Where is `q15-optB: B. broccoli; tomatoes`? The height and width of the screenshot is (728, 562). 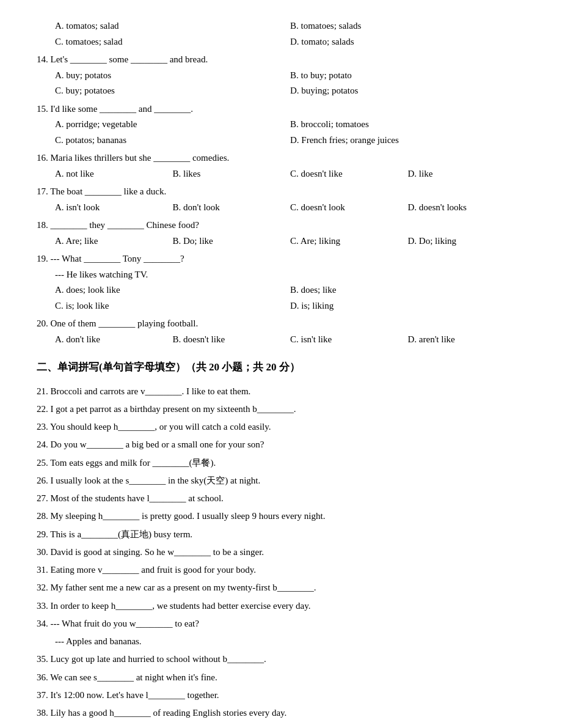
q15-optB: B. broccoli; tomatoes is located at coordinates (408, 125).